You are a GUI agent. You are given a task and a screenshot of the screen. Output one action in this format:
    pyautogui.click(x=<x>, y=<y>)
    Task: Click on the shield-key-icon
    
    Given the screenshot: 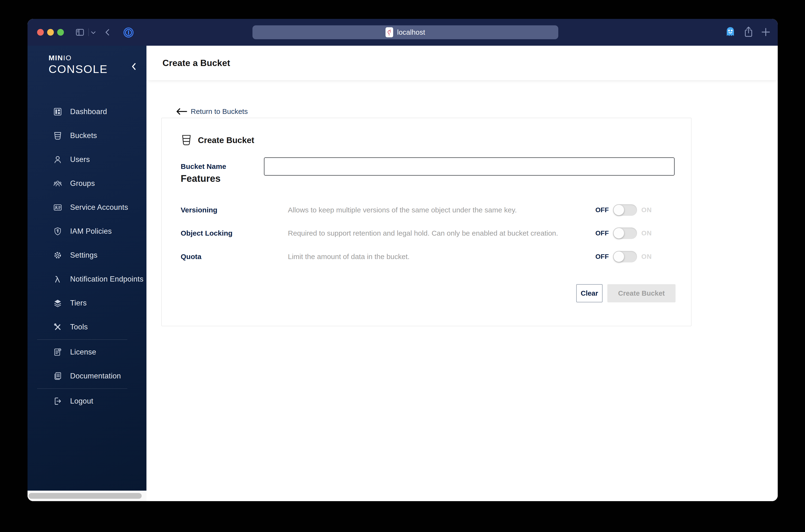 What is the action you would take?
    pyautogui.click(x=58, y=231)
    